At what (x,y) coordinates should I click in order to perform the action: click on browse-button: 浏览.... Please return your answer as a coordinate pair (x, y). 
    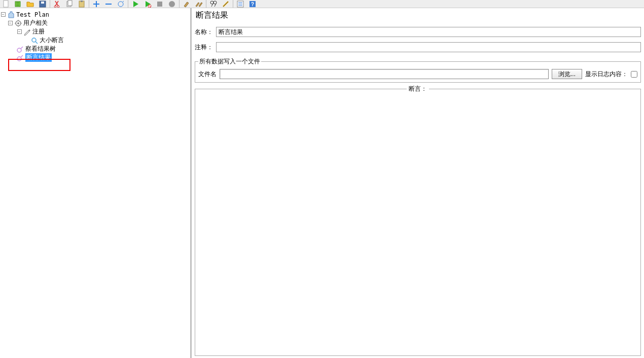
    Looking at the image, I should click on (567, 74).